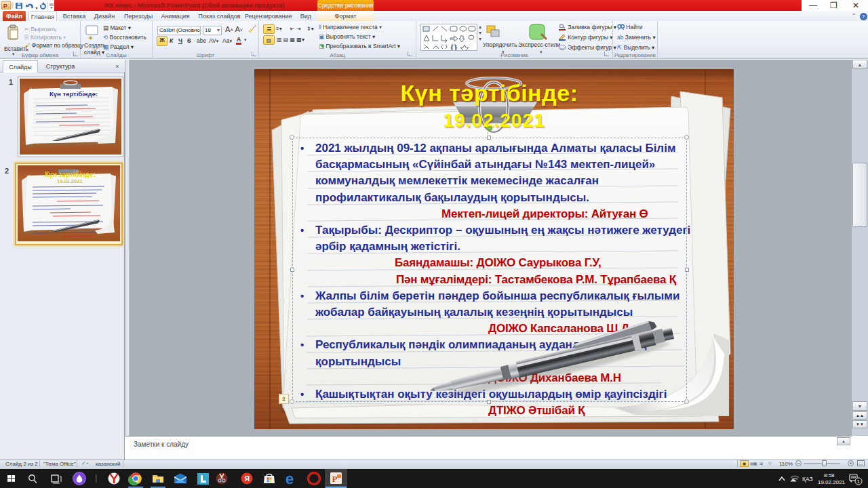 The height and width of the screenshot is (488, 868). What do you see at coordinates (808, 479) in the screenshot?
I see `svg-text: ҚАЗ` at bounding box center [808, 479].